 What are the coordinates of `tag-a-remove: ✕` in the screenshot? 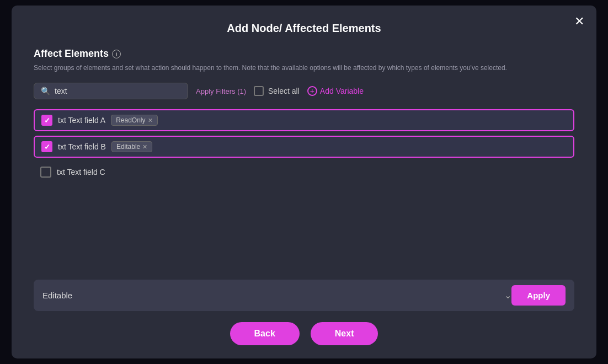 It's located at (150, 120).